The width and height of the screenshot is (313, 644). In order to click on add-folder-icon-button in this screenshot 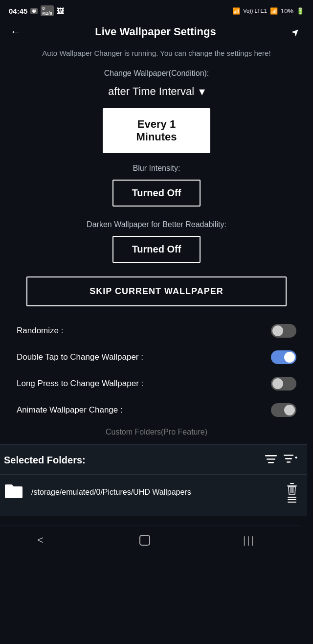, I will do `click(291, 460)`.